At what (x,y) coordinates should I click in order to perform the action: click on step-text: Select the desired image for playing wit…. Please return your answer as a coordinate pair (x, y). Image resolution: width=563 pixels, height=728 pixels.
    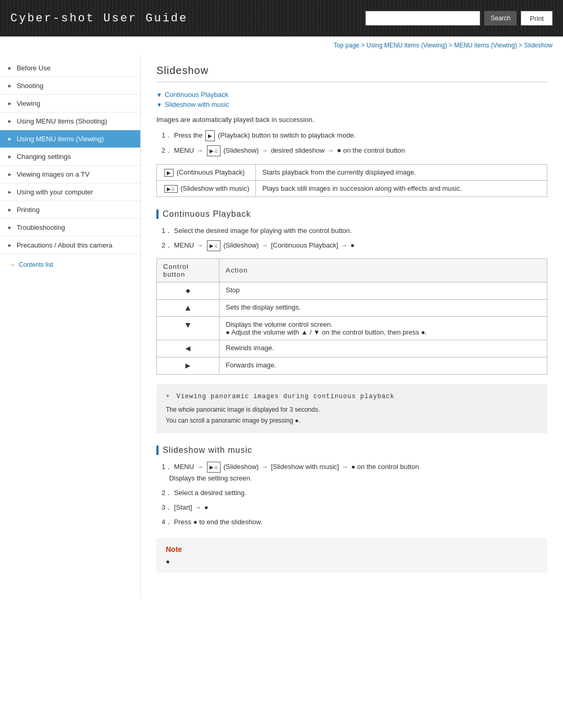
    Looking at the image, I should click on (263, 230).